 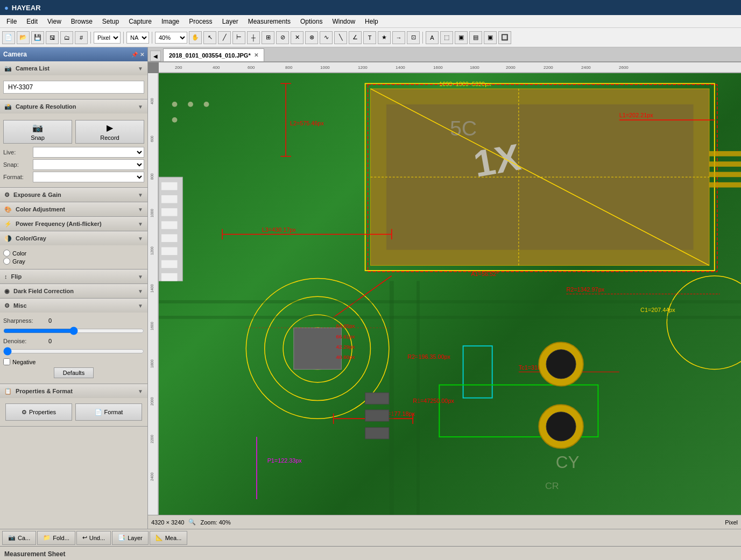 What do you see at coordinates (88, 152) in the screenshot?
I see `live-select` at bounding box center [88, 152].